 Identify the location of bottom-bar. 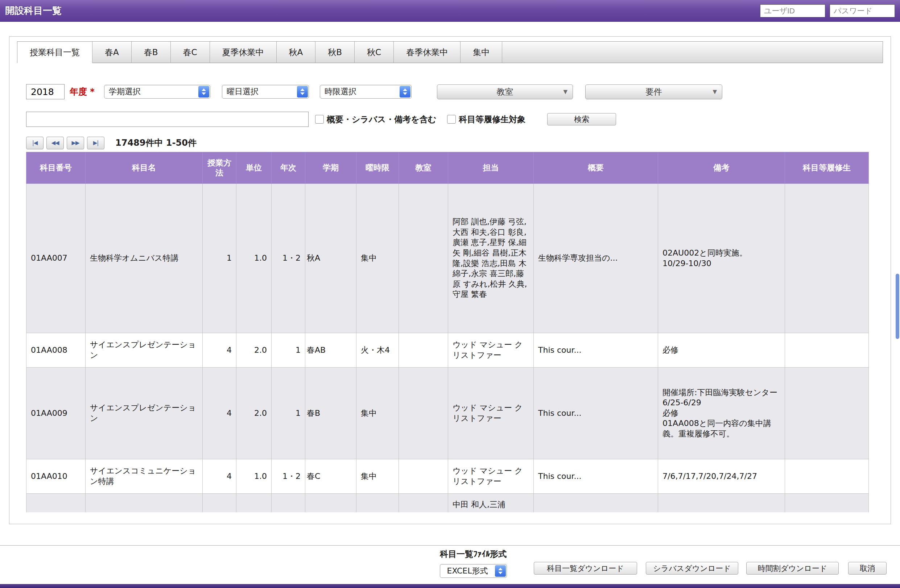
(450, 586).